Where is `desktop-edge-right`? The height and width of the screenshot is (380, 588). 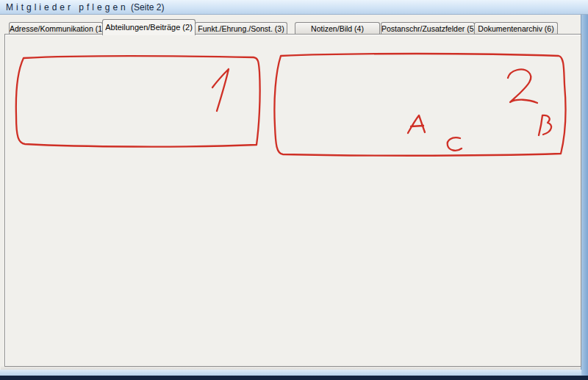
desktop-edge-right is located at coordinates (585, 197).